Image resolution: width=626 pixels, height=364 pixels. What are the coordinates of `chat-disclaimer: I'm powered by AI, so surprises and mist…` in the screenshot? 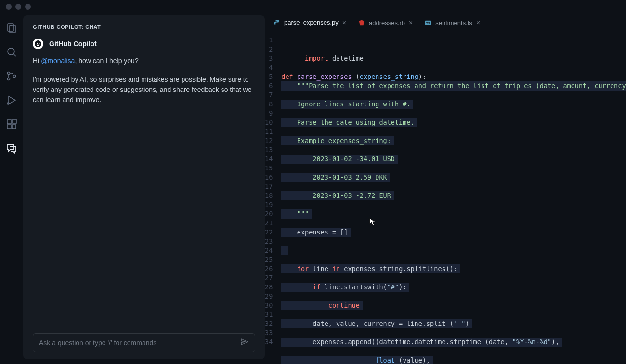 It's located at (144, 90).